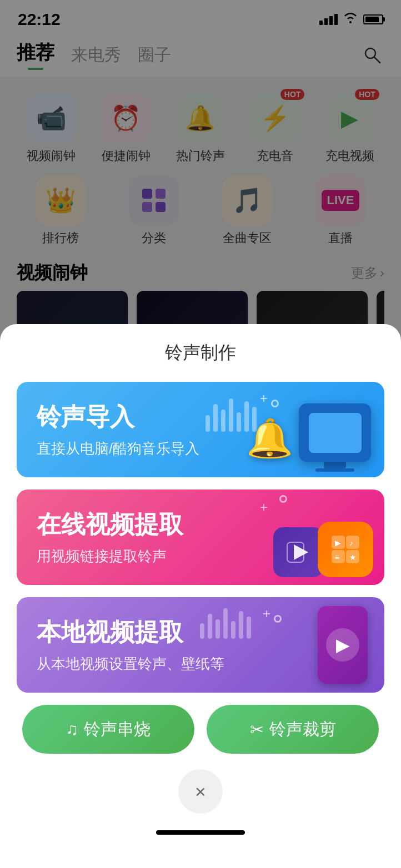 The image size is (401, 868). Describe the element at coordinates (293, 729) in the screenshot. I see `trim-button: ✂ 铃声裁剪` at that location.